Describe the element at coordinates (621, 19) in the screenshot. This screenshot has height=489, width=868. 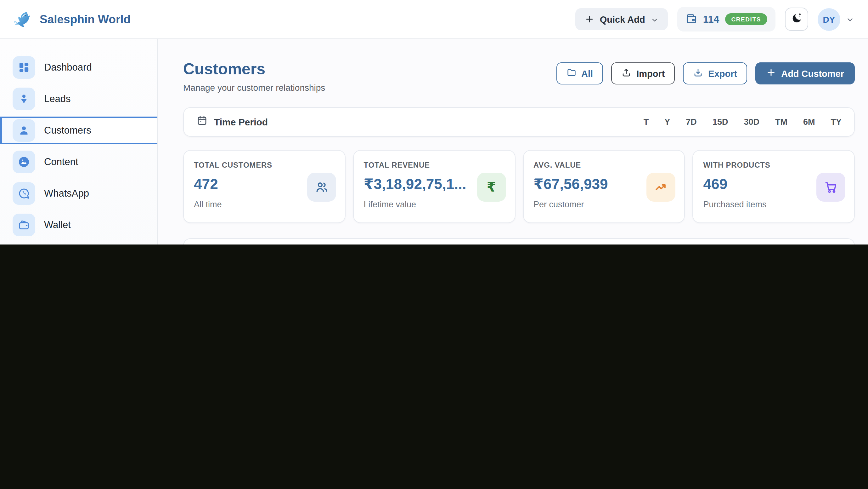
I see `quick-add-button: Quick Add` at that location.